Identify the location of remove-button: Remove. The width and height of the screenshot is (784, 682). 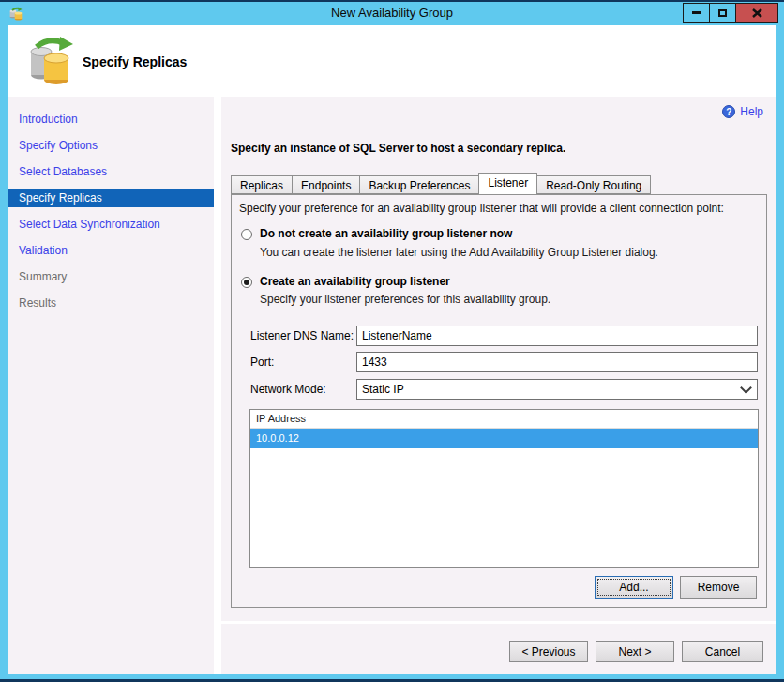
(718, 587).